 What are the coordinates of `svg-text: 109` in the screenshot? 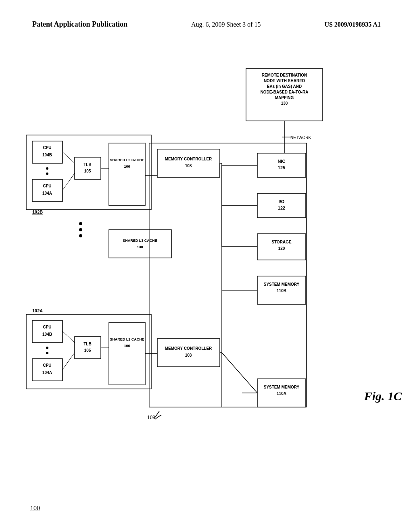 It's located at (151, 418).